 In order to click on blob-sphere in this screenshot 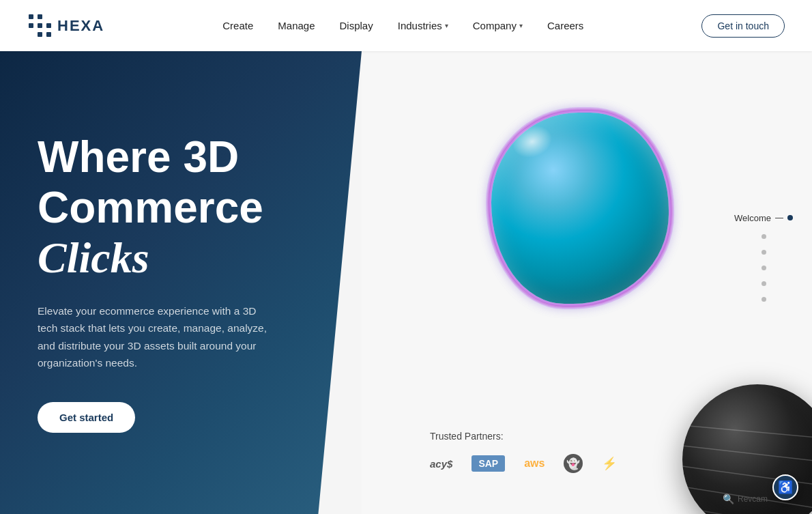, I will do `click(580, 208)`.